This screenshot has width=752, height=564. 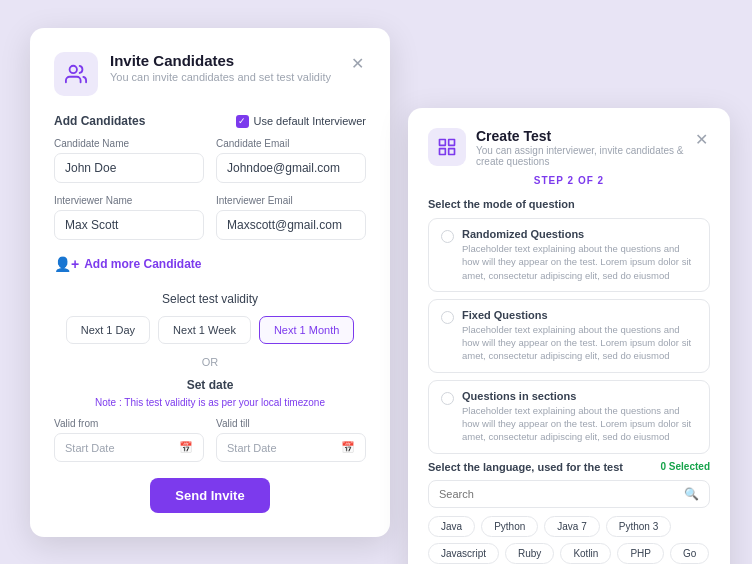 I want to click on candidate-row: Candidate Name Candidate Email, so click(x=210, y=160).